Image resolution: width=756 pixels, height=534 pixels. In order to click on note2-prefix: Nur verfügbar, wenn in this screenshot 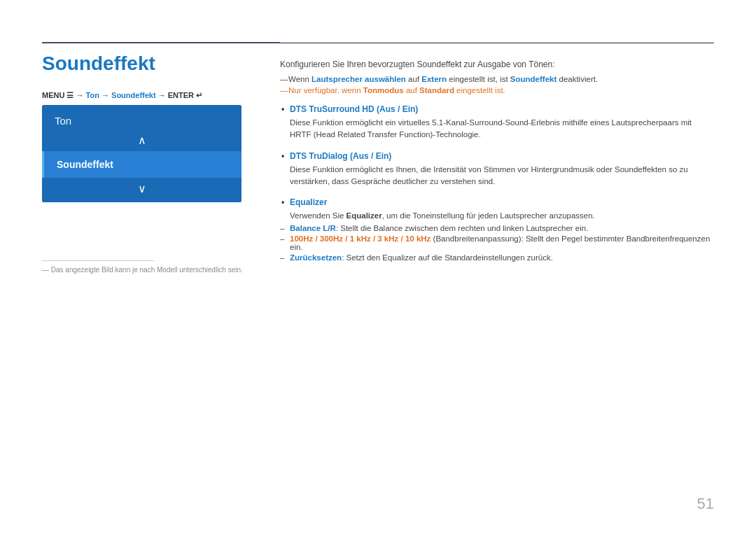, I will do `click(326, 90)`.